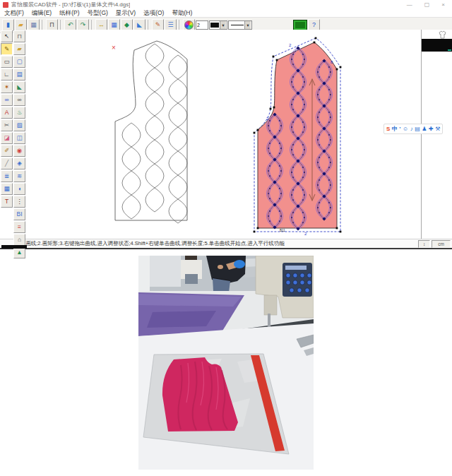 The height and width of the screenshot is (476, 452). Describe the element at coordinates (97, 13) in the screenshot. I see `menu-size: 号型(G)` at that location.